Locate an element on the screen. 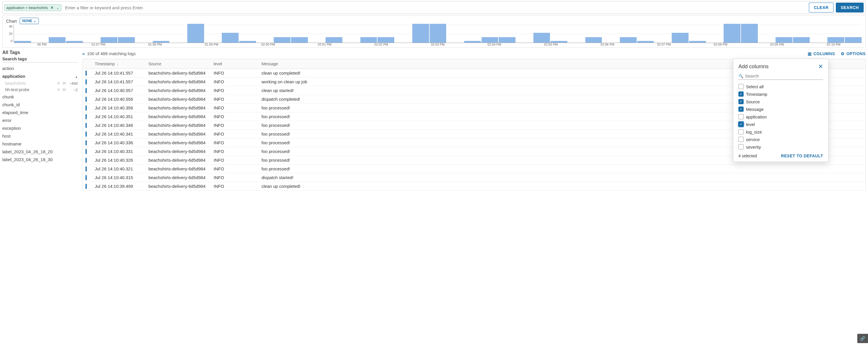  options-button: ⚙ OPTIONS is located at coordinates (853, 54).